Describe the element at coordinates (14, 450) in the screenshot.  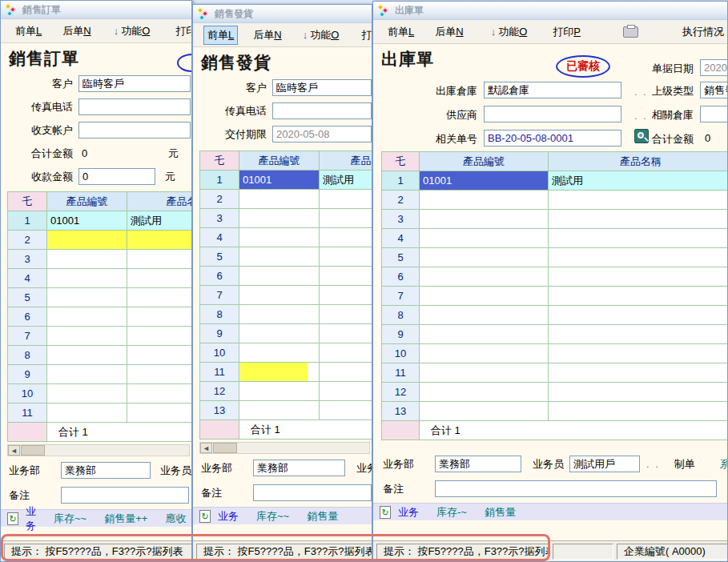
I see `scroll-left-arrow-icon: ◄` at that location.